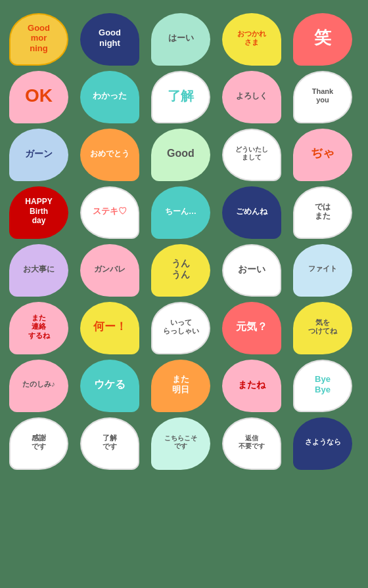 The image size is (368, 588). What do you see at coordinates (181, 328) in the screenshot?
I see `sticker-28: いって らっしゃい` at bounding box center [181, 328].